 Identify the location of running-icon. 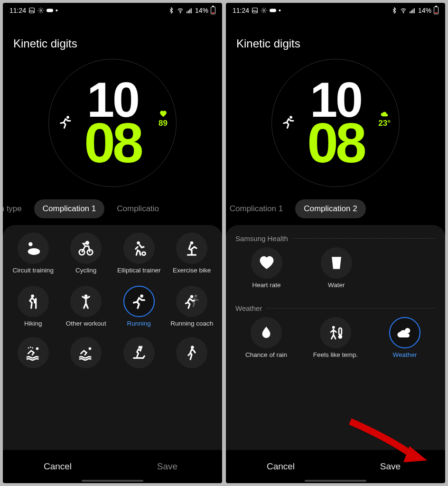
(139, 301).